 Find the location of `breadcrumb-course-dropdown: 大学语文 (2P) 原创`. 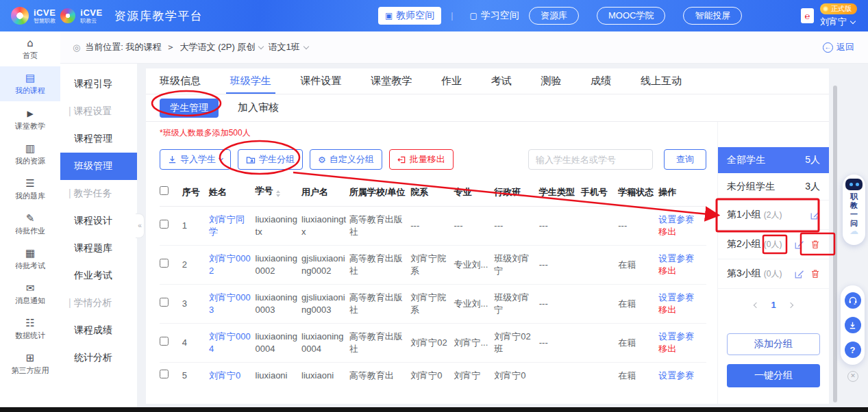

breadcrumb-course-dropdown: 大学语文 (2P) 原创 is located at coordinates (222, 47).